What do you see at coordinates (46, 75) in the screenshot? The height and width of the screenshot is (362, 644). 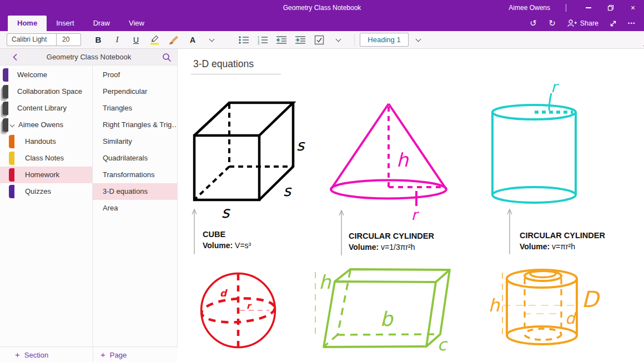 I see `section-item-welcome: Welcome` at bounding box center [46, 75].